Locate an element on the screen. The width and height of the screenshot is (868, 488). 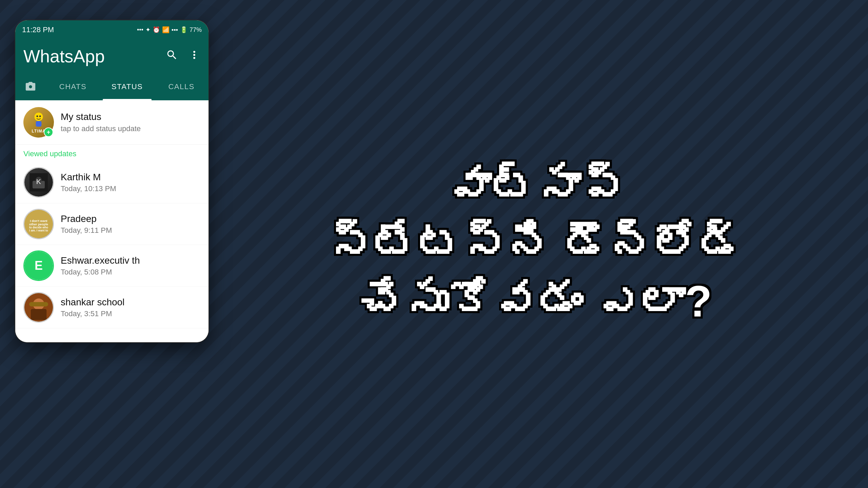
eshwar-avatar: E is located at coordinates (39, 266).